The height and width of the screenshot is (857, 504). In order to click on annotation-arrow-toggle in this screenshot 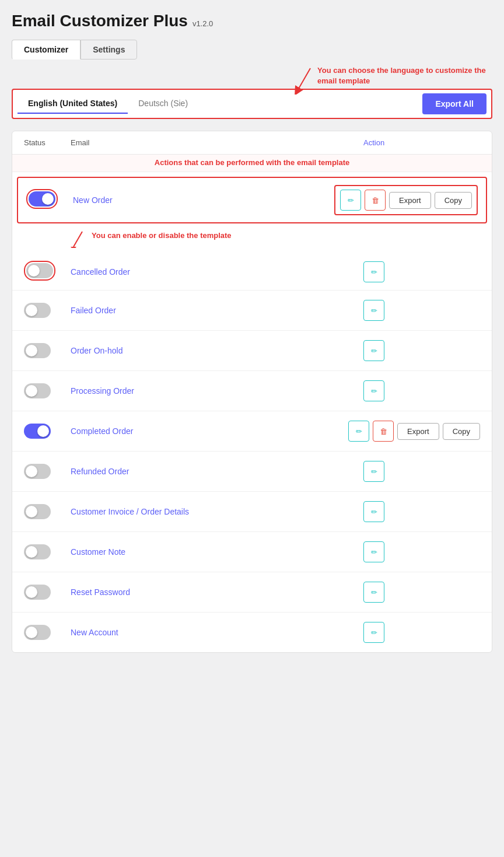, I will do `click(79, 239)`.